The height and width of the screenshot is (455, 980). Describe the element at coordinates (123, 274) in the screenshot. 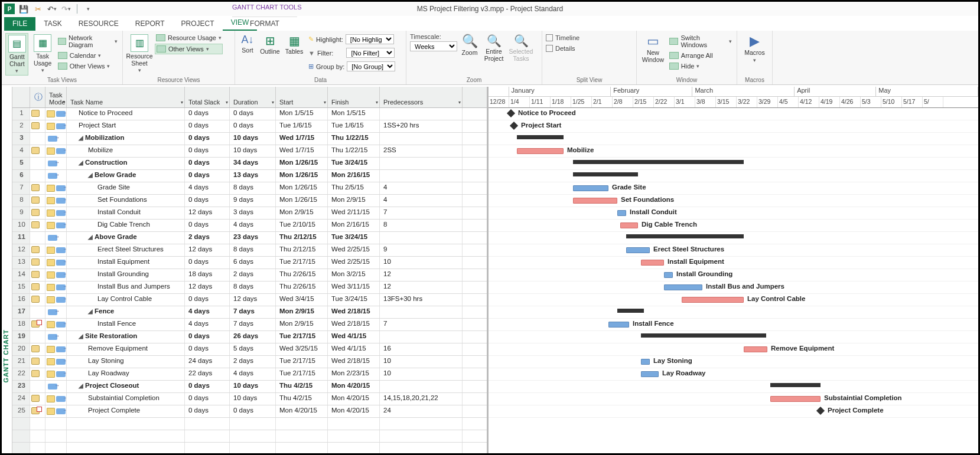

I see `task-name-cell: Install Grounding` at that location.